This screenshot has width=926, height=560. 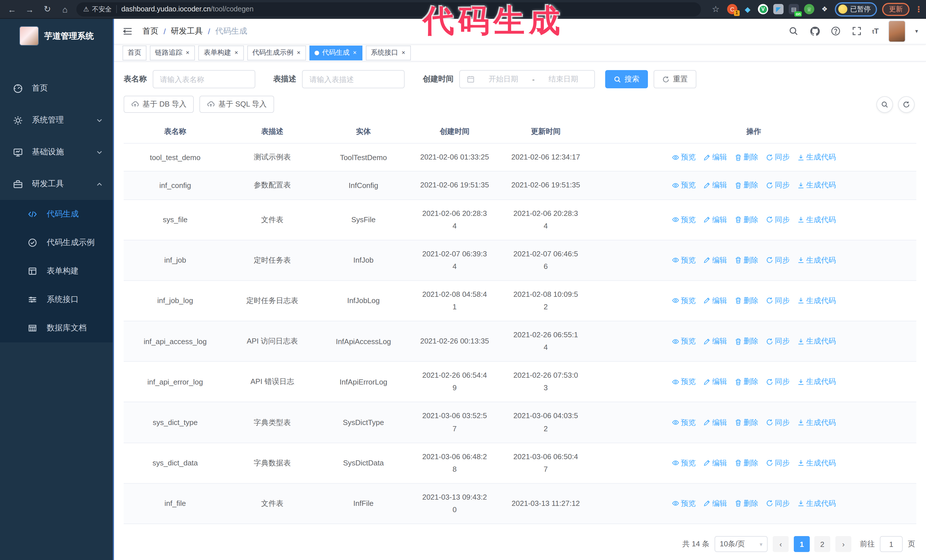 What do you see at coordinates (389, 9) in the screenshot?
I see `address-bar: ⚠不安全 dashboard.yudao.iocoder.cn/tool/cod…` at bounding box center [389, 9].